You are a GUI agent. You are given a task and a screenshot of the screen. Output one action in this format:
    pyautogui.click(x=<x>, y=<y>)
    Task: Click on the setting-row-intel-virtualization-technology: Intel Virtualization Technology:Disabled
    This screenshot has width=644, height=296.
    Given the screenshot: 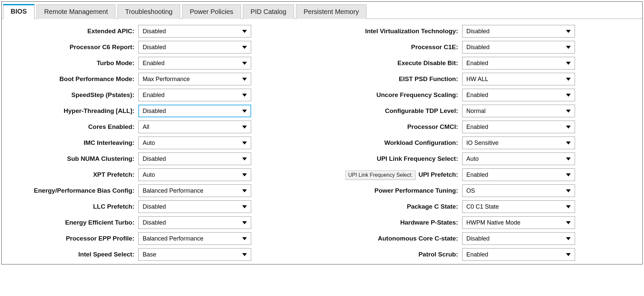 What is the action you would take?
    pyautogui.click(x=484, y=31)
    